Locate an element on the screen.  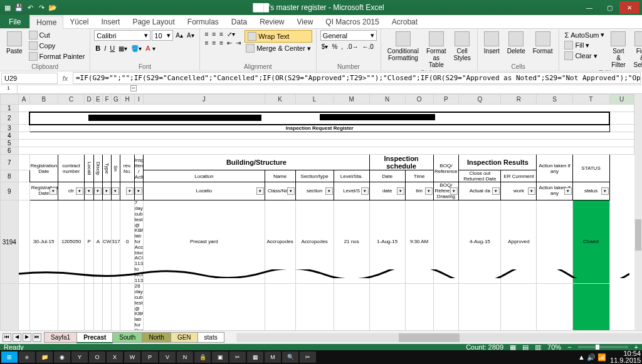
sheet-nav-next: ▶ is located at coordinates (27, 338).